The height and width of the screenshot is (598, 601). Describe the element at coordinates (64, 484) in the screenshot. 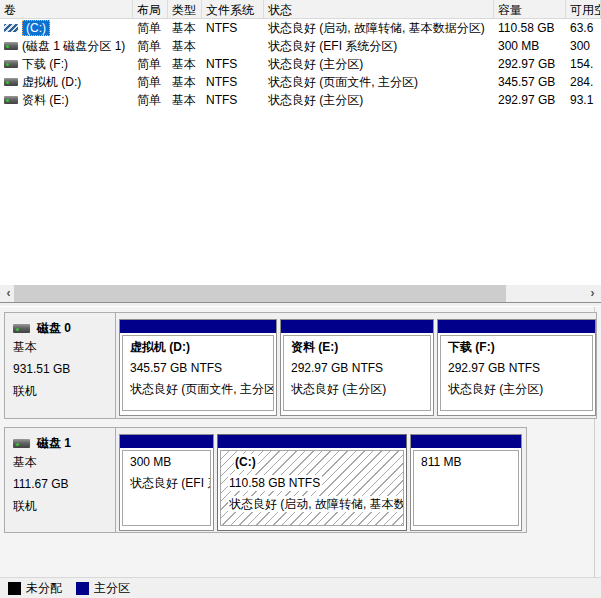

I see `disk-size: 111.67 GB` at that location.